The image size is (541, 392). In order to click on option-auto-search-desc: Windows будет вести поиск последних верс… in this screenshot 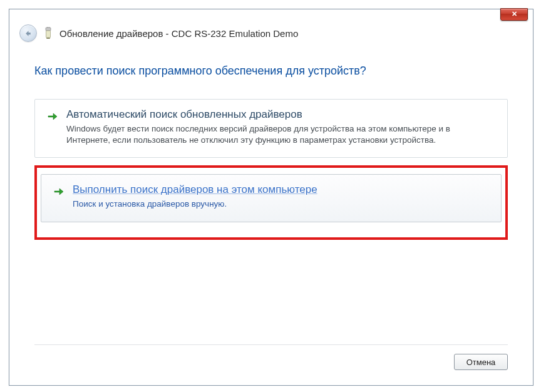, I will do `click(281, 135)`.